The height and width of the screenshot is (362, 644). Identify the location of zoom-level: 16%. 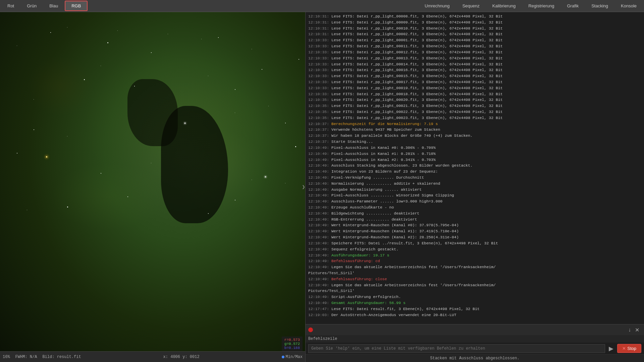
(6, 357).